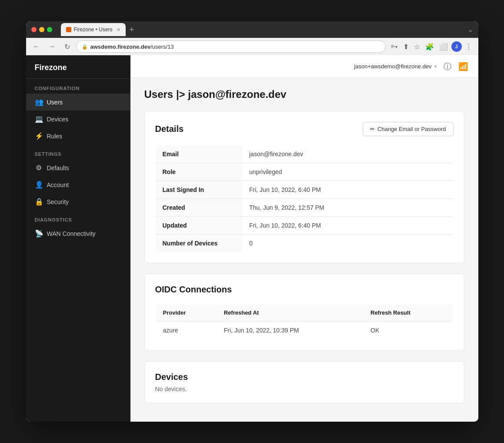 The width and height of the screenshot is (504, 443). What do you see at coordinates (304, 312) in the screenshot?
I see `oidc-card: OIDC Connections Provider Refreshed At R…` at bounding box center [304, 312].